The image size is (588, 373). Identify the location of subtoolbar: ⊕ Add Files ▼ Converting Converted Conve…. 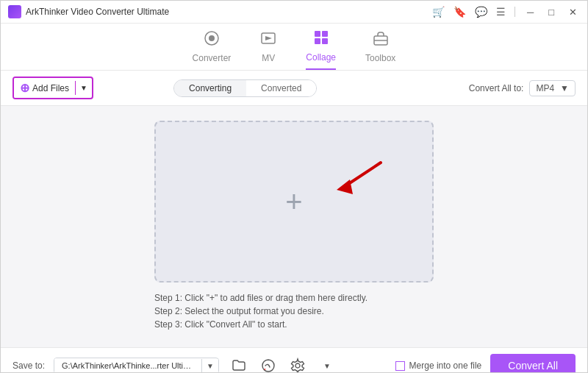
(294, 88).